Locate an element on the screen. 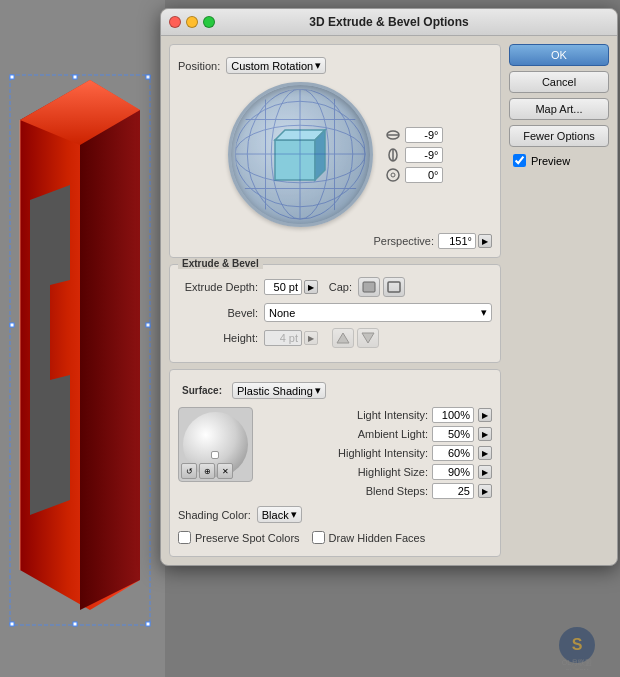 The width and height of the screenshot is (620, 677). height-cap-btn1 is located at coordinates (343, 338).